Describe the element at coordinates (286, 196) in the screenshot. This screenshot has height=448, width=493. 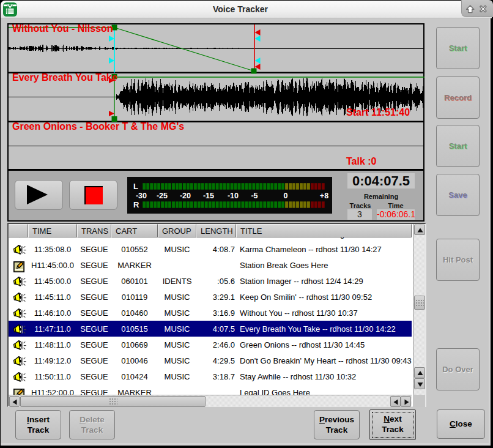
I see `svg-text: 0` at that location.